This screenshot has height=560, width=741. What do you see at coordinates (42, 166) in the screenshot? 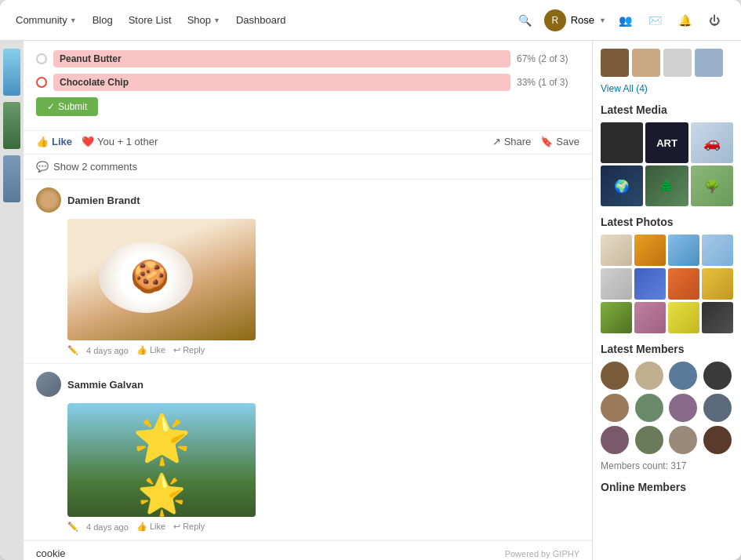
I see `comment-bubble-icon: 💬` at bounding box center [42, 166].